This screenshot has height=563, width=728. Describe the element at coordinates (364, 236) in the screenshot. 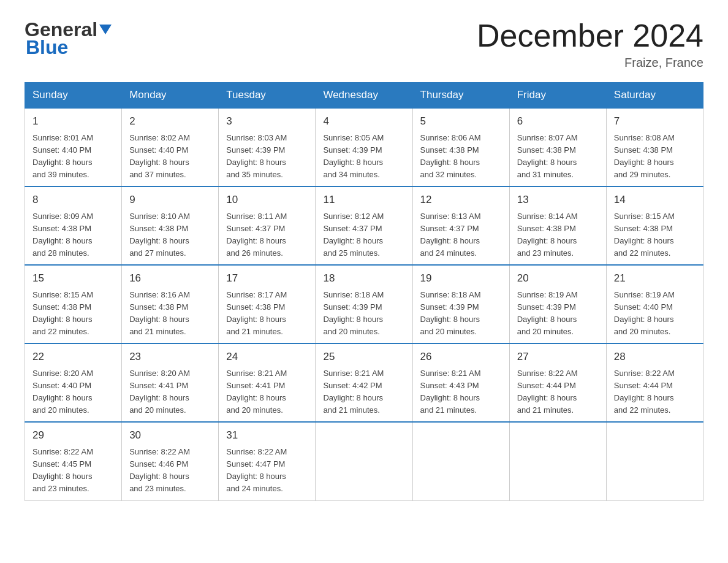

I see `day-info: Sunrise: 8:12 AM Sunset: 4:37 PM Dayligh…` at that location.